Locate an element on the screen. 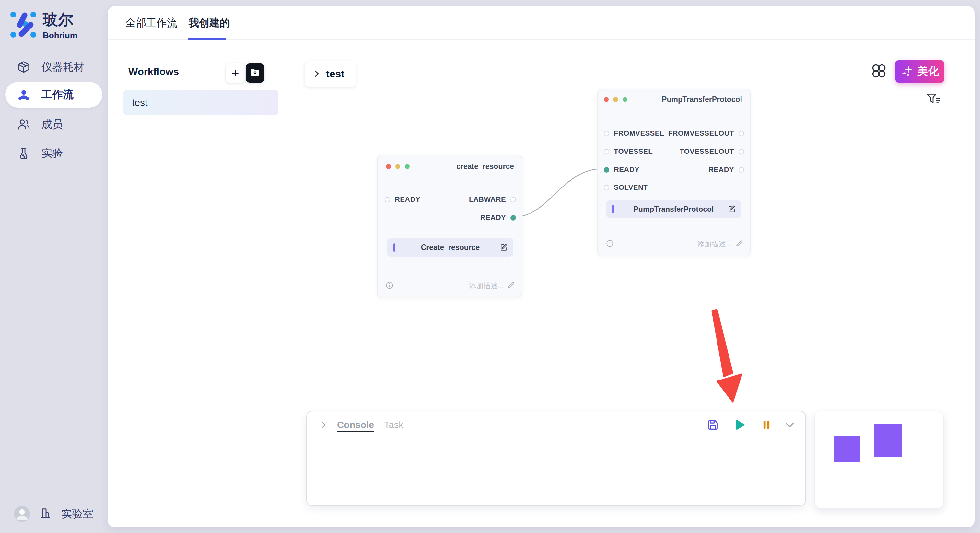 The width and height of the screenshot is (980, 533). node-action-pill: PumpTransferProtocol is located at coordinates (673, 209).